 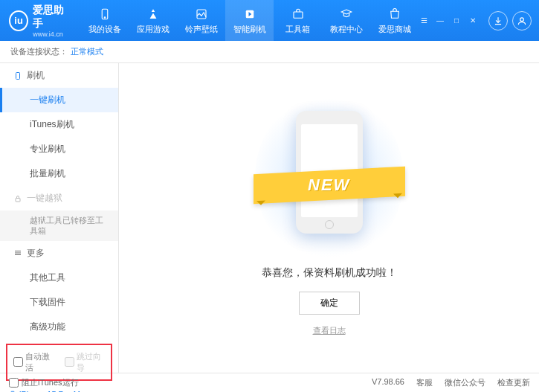 What do you see at coordinates (59, 149) in the screenshot?
I see `sidebar-item-pro-flash: 专业刷机` at bounding box center [59, 149].